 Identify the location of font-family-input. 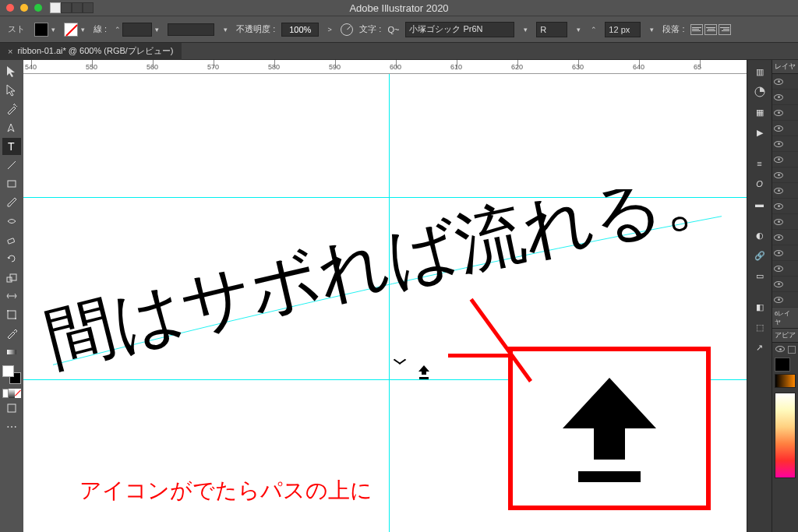
(460, 30).